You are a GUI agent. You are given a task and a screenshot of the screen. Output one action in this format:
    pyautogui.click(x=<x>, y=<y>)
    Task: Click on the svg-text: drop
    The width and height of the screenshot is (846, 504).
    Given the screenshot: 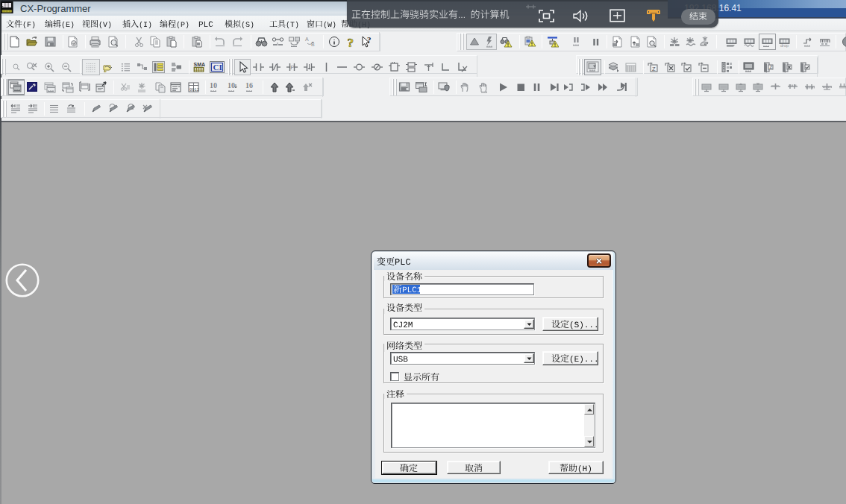 What is the action you would take?
    pyautogui.click(x=785, y=45)
    